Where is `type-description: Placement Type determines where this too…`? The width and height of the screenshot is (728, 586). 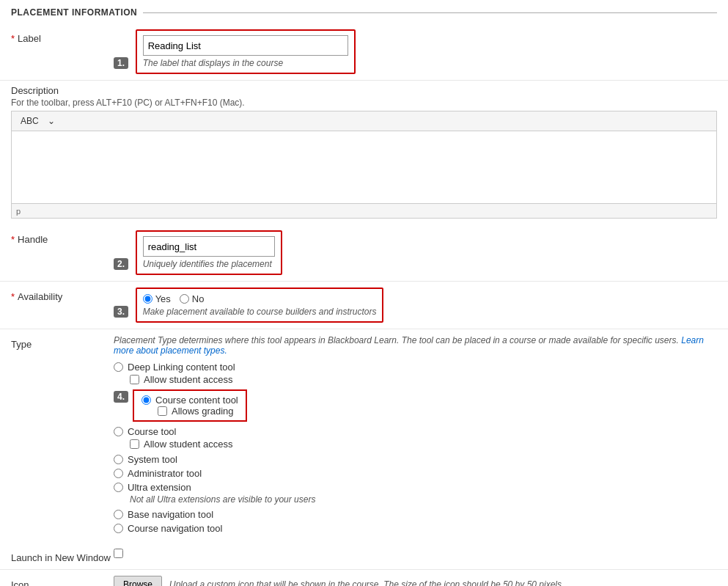 type-description: Placement Type determines where this too… is located at coordinates (415, 345).